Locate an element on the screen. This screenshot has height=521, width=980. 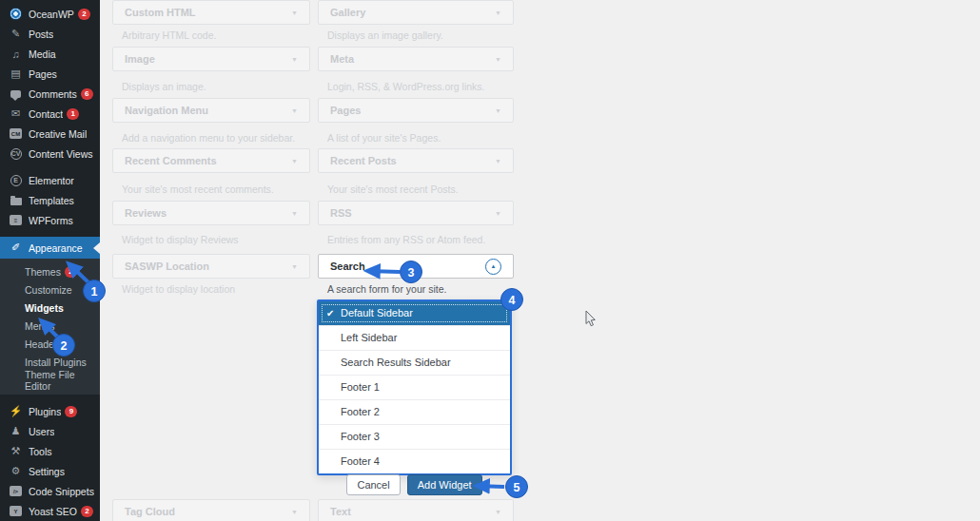
sidebar-item-label: Users is located at coordinates (42, 432).